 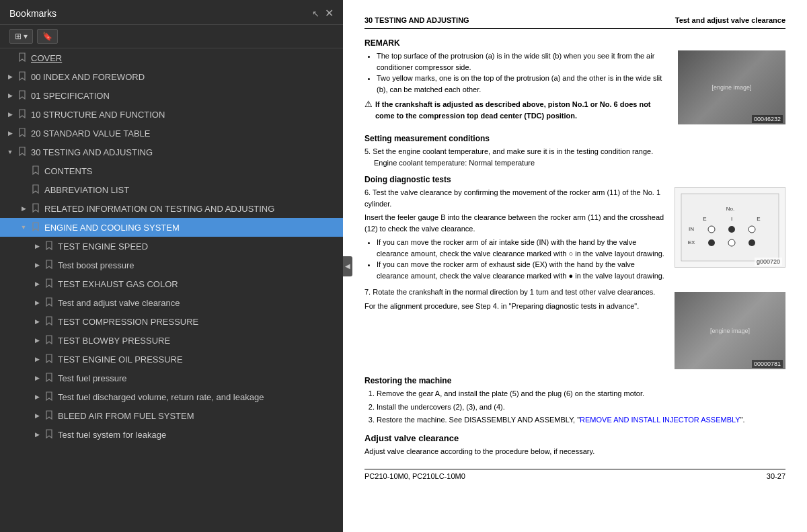 I want to click on bm-toggle-test-blowby: ▶, so click(x=37, y=340).